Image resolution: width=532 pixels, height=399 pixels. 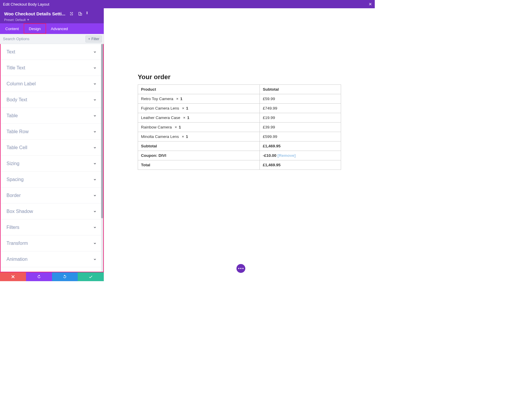 What do you see at coordinates (15, 20) in the screenshot?
I see `preset-label: Preset: Default` at bounding box center [15, 20].